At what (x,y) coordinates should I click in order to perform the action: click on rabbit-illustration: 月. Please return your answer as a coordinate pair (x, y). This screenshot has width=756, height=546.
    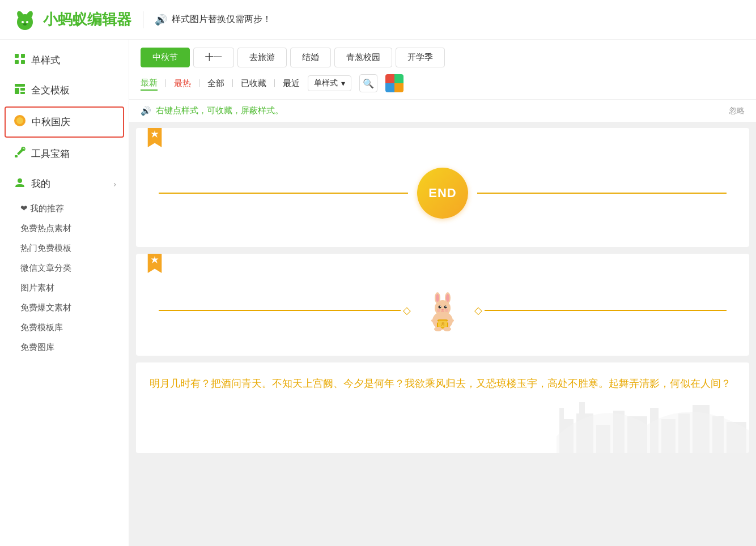
    Looking at the image, I should click on (443, 310).